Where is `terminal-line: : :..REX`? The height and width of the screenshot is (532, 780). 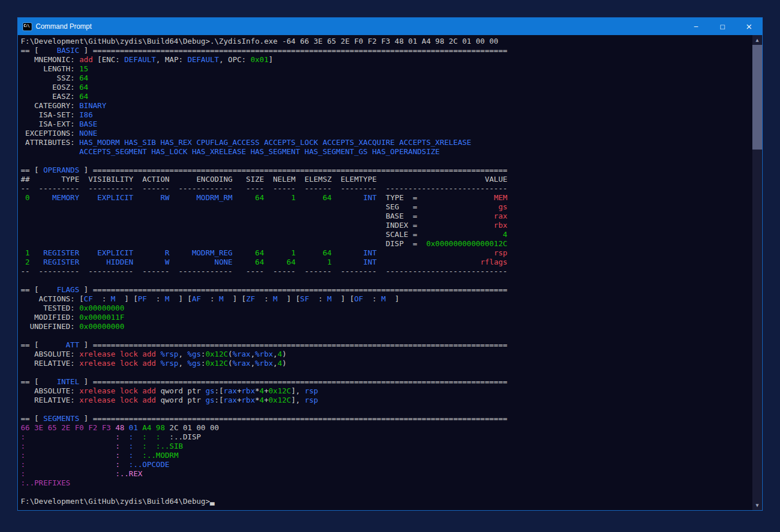
terminal-line: : :..REX is located at coordinates (387, 474).